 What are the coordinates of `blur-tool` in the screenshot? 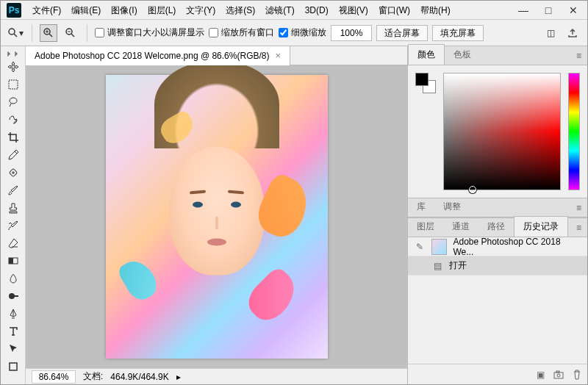 It's located at (13, 278).